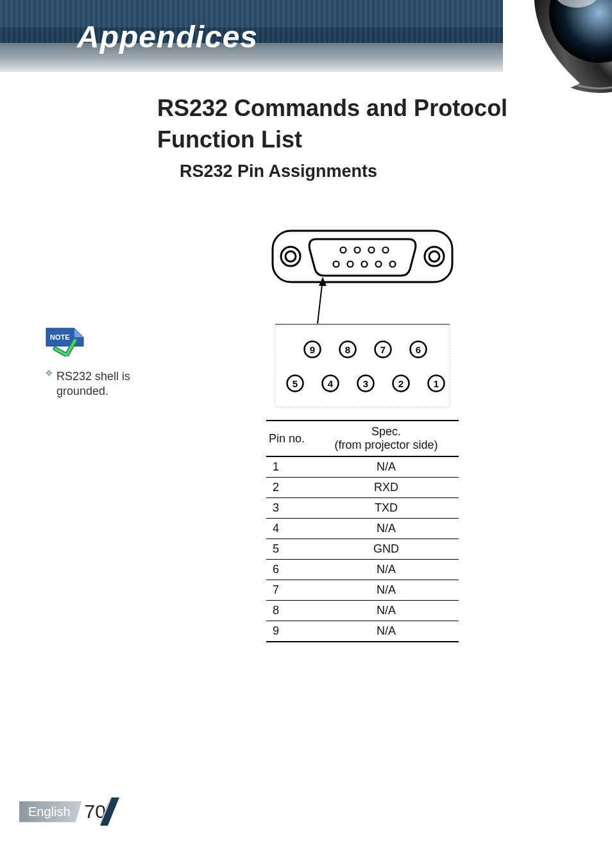  What do you see at coordinates (348, 350) in the screenshot?
I see `pin-label: 8` at bounding box center [348, 350].